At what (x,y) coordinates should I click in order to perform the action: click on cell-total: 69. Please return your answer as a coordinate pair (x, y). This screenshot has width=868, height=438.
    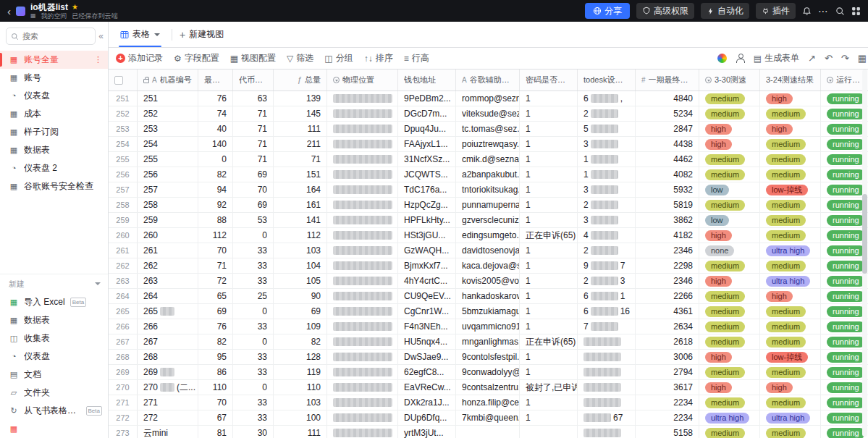
    Looking at the image, I should click on (300, 311).